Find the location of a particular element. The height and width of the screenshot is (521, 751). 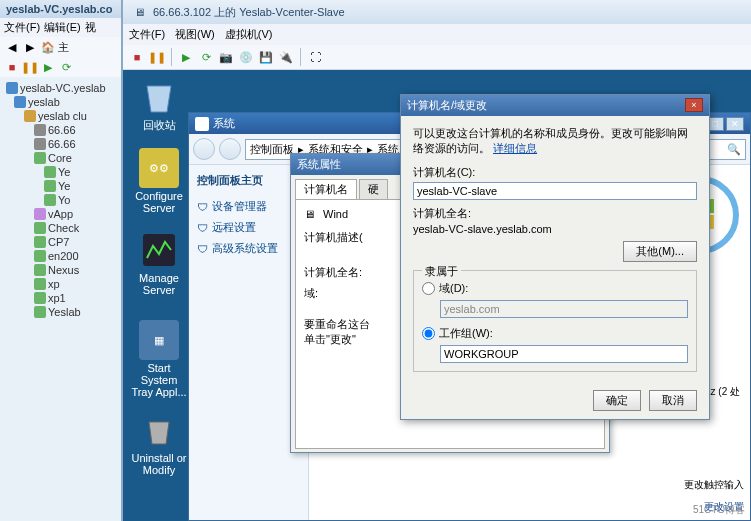

start-tray: ▦ Start System Tray Appl... is located at coordinates (159, 359).